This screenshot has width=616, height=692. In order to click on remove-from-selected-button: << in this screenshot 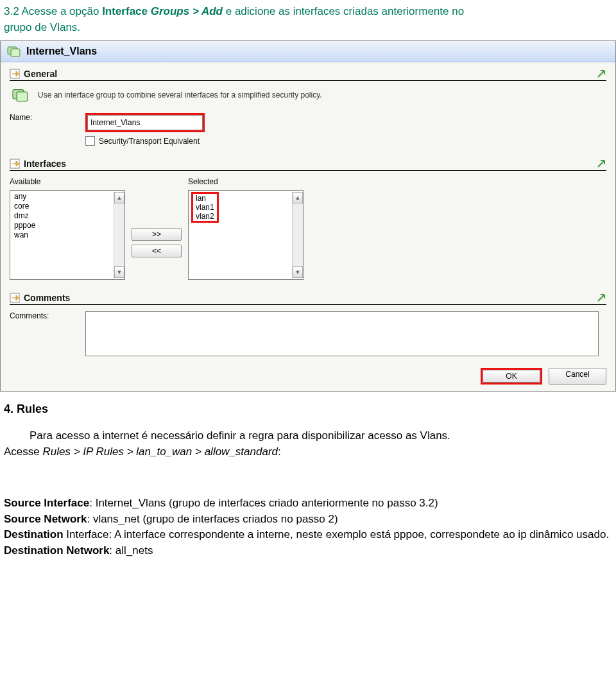, I will do `click(157, 251)`.